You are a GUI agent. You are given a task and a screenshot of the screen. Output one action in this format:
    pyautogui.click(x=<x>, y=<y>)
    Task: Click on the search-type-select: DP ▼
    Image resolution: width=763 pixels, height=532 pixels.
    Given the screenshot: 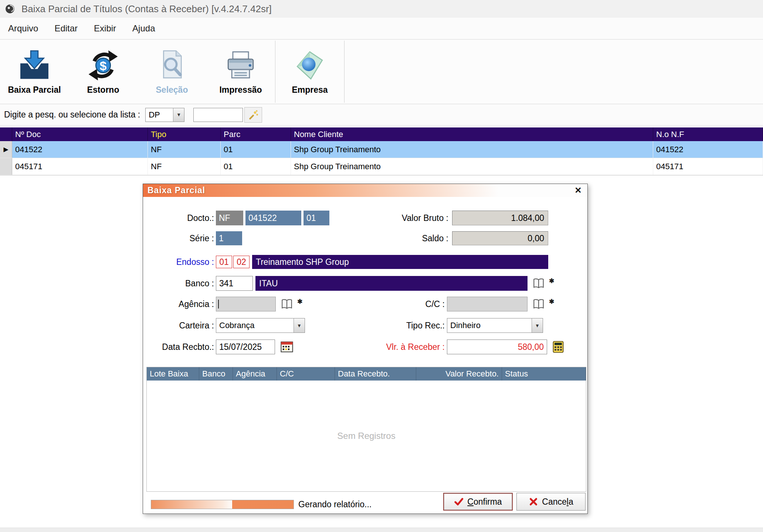 What is the action you would take?
    pyautogui.click(x=165, y=115)
    